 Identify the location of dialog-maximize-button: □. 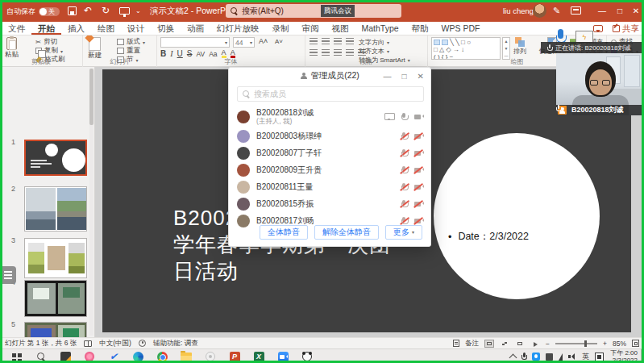
(405, 76).